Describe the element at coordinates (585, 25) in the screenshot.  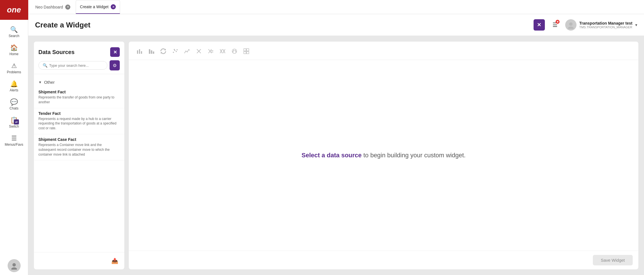
I see `header-right: ✕ ☰ ★ Transportation Manager test TMS.TR…` at that location.